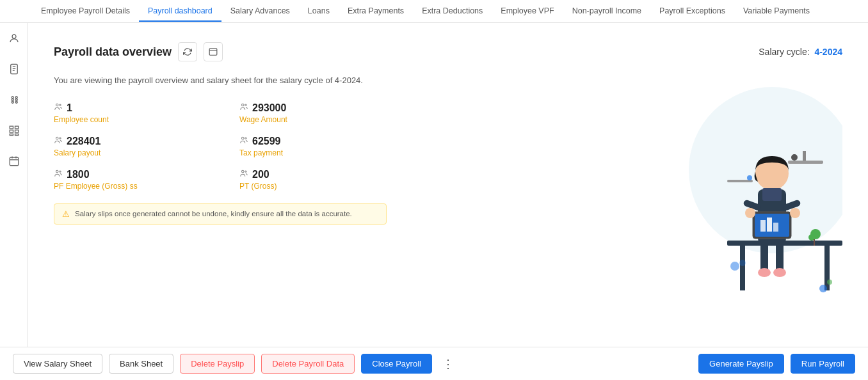 The width and height of the screenshot is (868, 380). I want to click on sidebar-document-icon, so click(14, 69).